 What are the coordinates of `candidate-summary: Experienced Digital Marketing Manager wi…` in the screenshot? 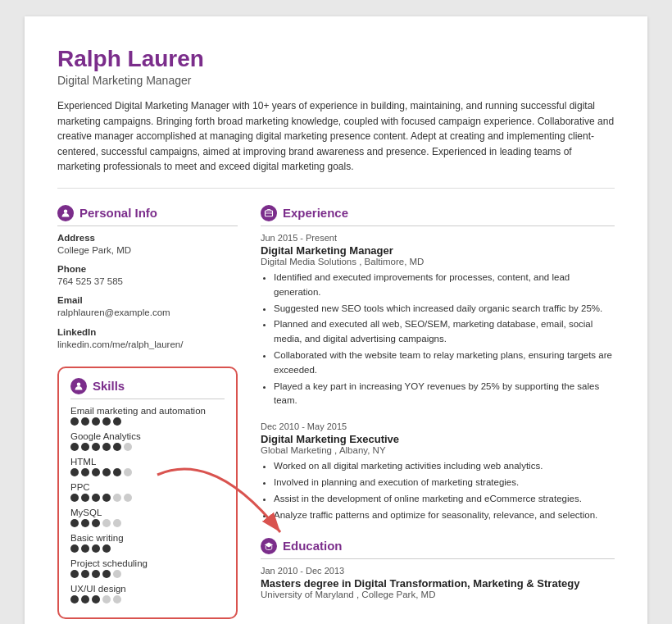 It's located at (336, 143).